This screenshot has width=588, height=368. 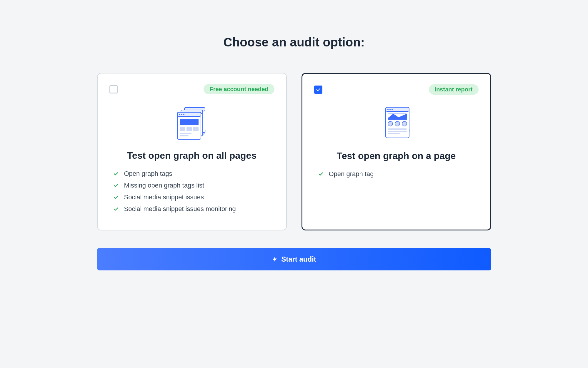 What do you see at coordinates (351, 174) in the screenshot?
I see `feature-label: Open graph tag` at bounding box center [351, 174].